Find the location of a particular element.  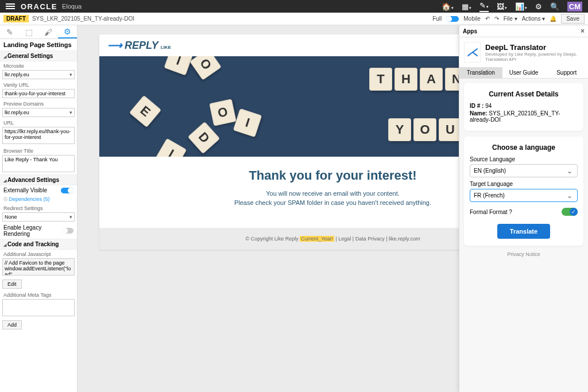

tab-support: Support is located at coordinates (566, 72).